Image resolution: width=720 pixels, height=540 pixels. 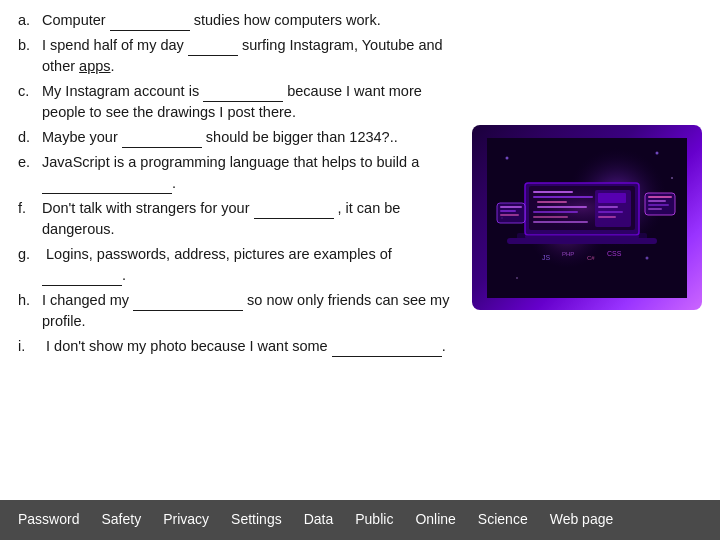 I want to click on word-privacy: Privacy, so click(x=186, y=519).